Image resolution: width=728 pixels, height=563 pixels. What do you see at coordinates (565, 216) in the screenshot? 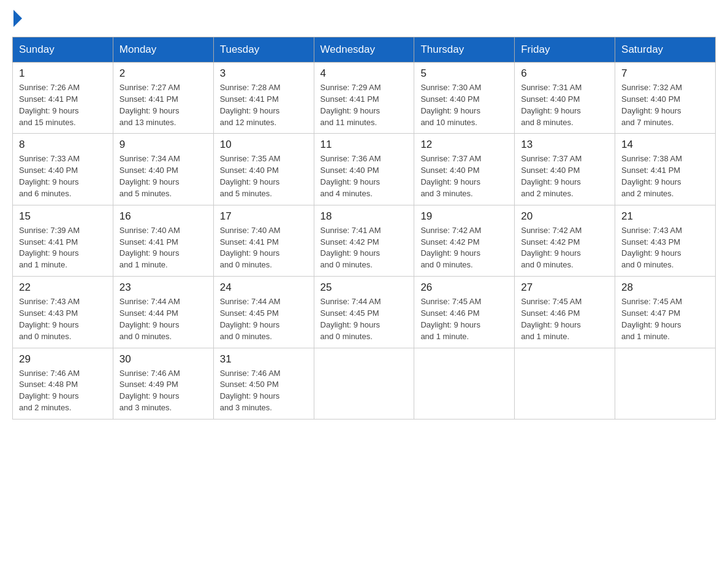
I see `day-number: 20` at bounding box center [565, 216].